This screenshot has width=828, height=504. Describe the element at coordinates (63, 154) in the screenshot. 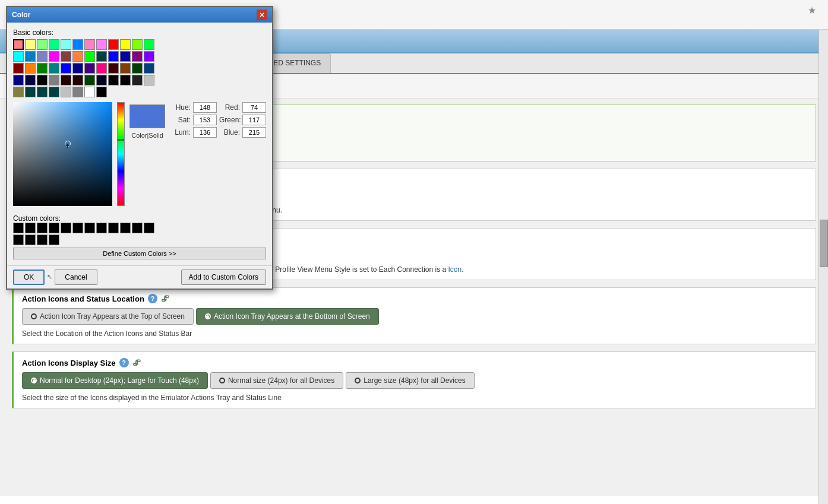

I see `color-spectrum: +` at that location.